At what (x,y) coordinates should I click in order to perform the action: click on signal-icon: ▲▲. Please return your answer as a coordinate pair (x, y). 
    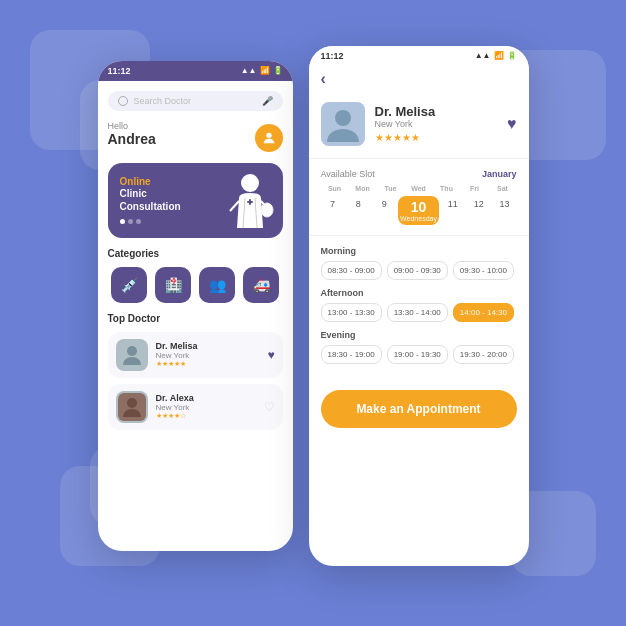
    Looking at the image, I should click on (249, 70).